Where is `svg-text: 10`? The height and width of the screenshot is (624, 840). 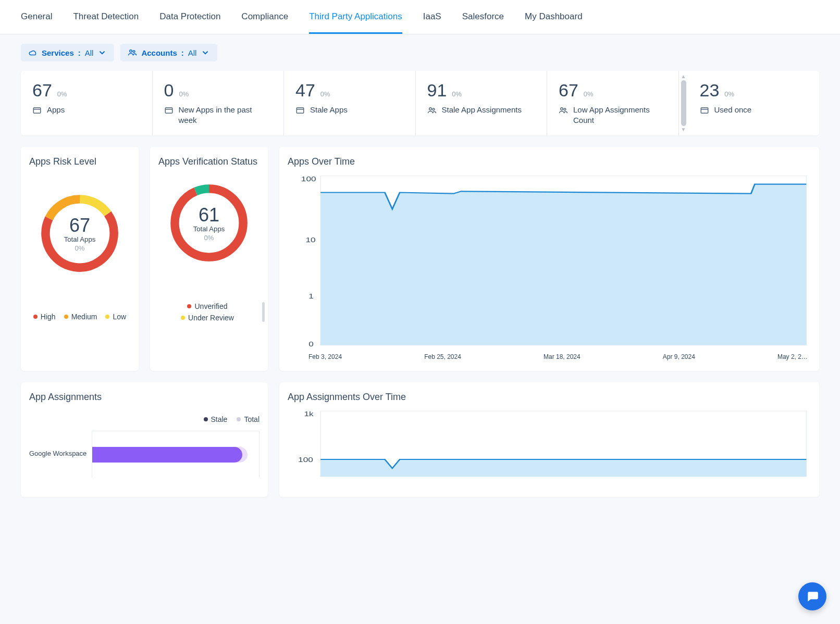 svg-text: 10 is located at coordinates (311, 240).